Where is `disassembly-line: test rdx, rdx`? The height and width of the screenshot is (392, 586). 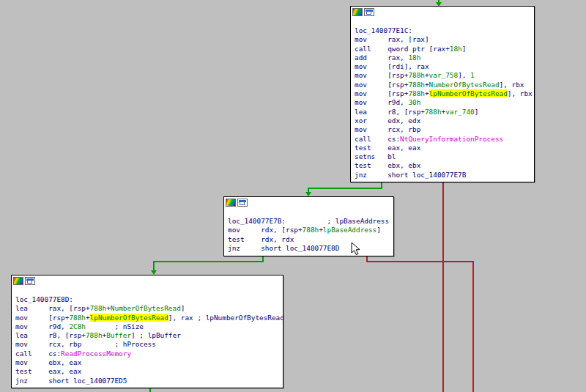
disassembly-line: test rdx, rdx is located at coordinates (309, 240).